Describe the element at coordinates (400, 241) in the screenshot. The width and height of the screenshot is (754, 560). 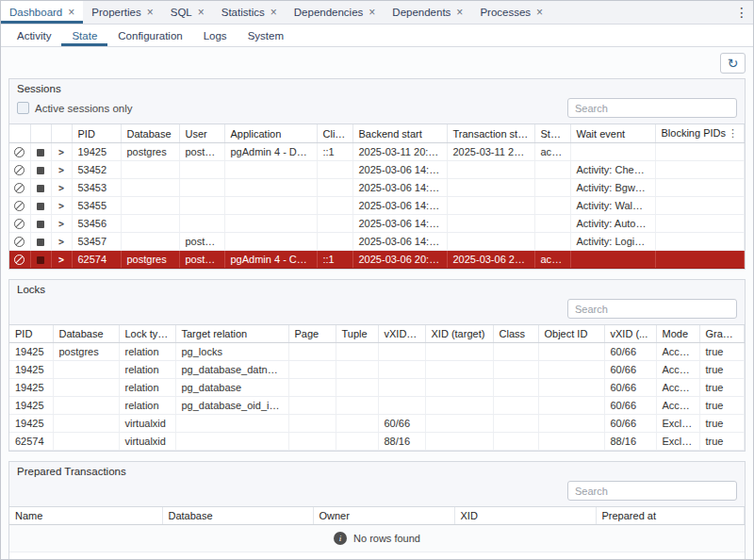
I see `session-cell: 2025-03-06 14:10:11 ...` at that location.